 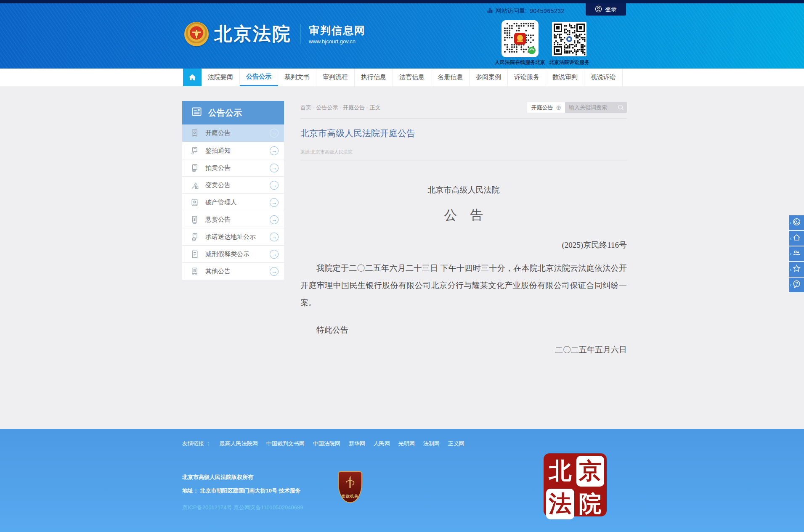 I want to click on sidebar-item: 变卖公告→, so click(x=233, y=185).